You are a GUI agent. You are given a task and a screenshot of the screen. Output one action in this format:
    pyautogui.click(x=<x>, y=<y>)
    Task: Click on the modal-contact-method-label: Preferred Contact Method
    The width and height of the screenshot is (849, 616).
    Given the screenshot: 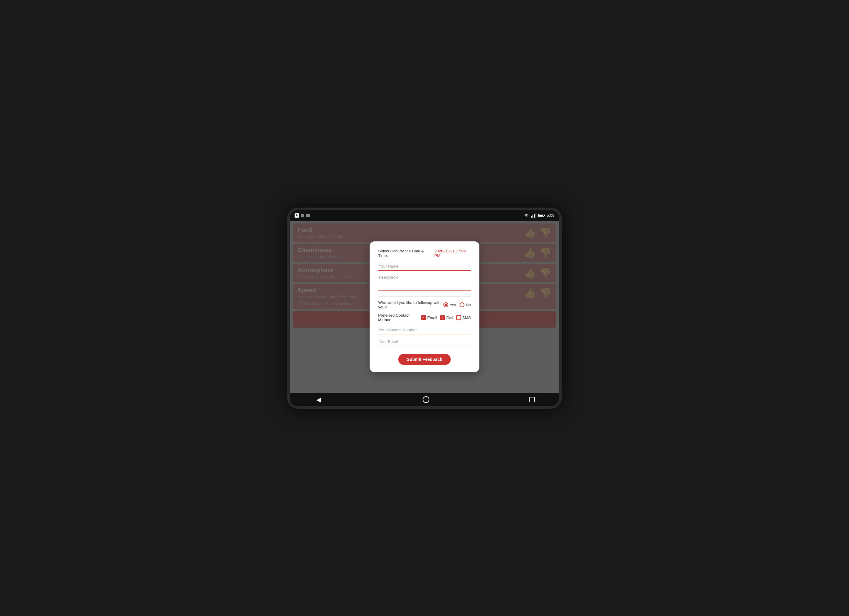 What is the action you would take?
    pyautogui.click(x=398, y=317)
    